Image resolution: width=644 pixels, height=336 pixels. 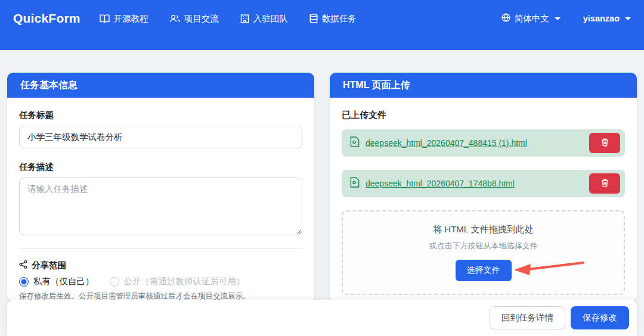 I want to click on nav-item-tutorials: 开源教程, so click(x=124, y=19).